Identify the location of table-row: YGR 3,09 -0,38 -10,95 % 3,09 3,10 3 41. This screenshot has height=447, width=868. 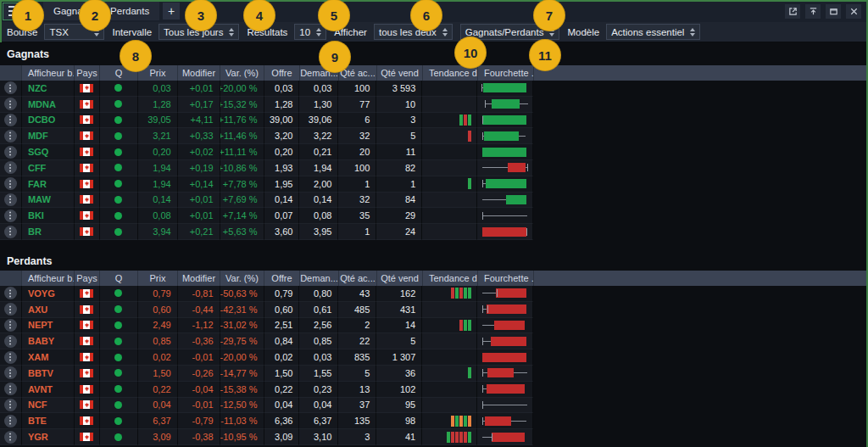
(266, 438).